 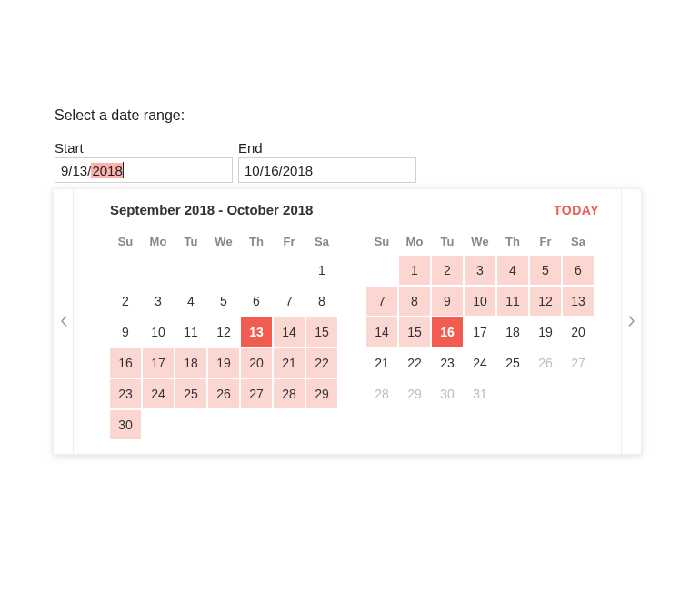 I want to click on end-field: End 10/16/2018, so click(x=327, y=162).